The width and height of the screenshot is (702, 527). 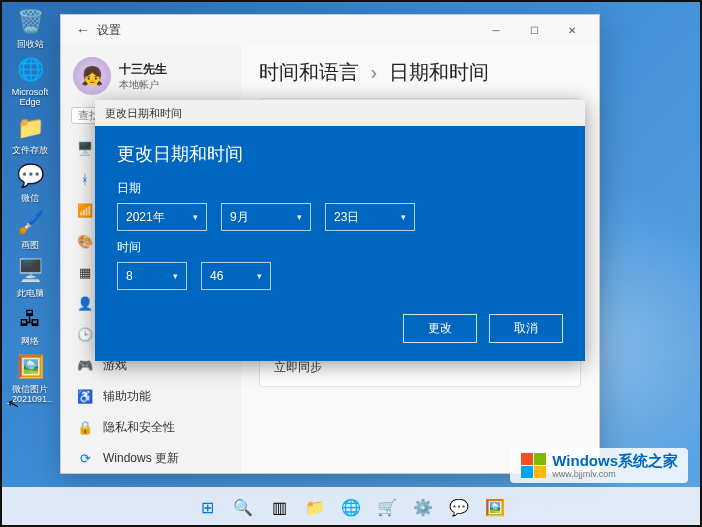 What do you see at coordinates (30, 128) in the screenshot?
I see `folder-icon: 📁` at bounding box center [30, 128].